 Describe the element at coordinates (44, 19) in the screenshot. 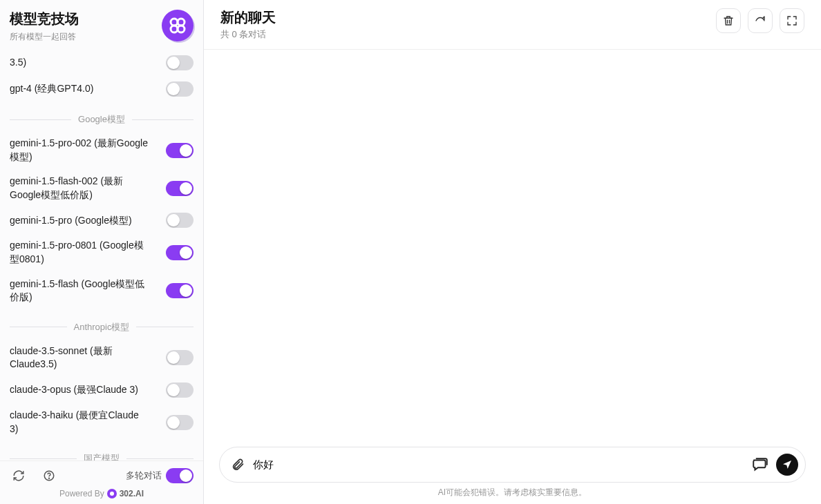

I see `app-title: 模型竞技场` at that location.